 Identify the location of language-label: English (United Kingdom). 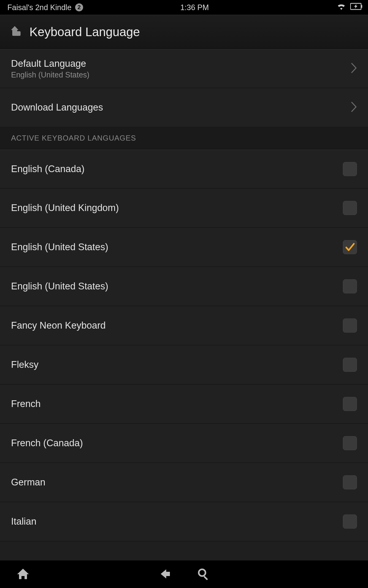
(177, 208).